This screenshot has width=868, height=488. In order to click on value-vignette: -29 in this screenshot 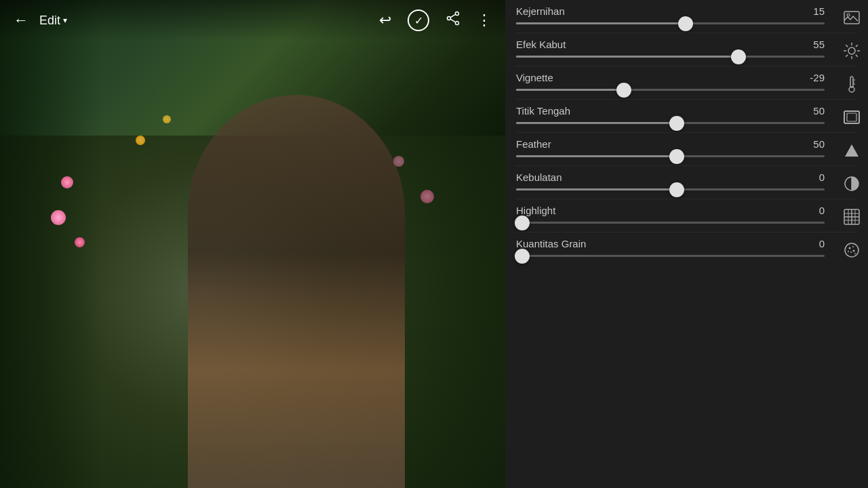, I will do `click(811, 77)`.